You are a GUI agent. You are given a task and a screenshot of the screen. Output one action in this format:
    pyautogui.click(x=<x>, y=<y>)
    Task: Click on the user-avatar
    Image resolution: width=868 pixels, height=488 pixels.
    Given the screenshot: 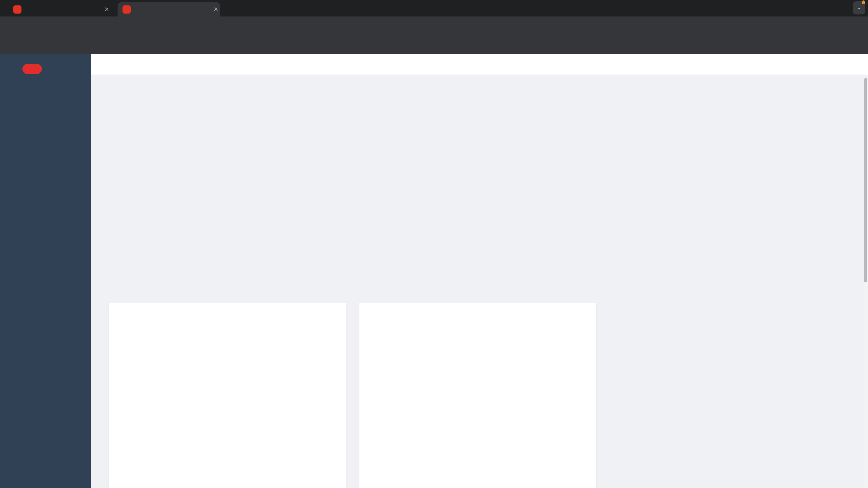 What is the action you would take?
    pyautogui.click(x=834, y=65)
    